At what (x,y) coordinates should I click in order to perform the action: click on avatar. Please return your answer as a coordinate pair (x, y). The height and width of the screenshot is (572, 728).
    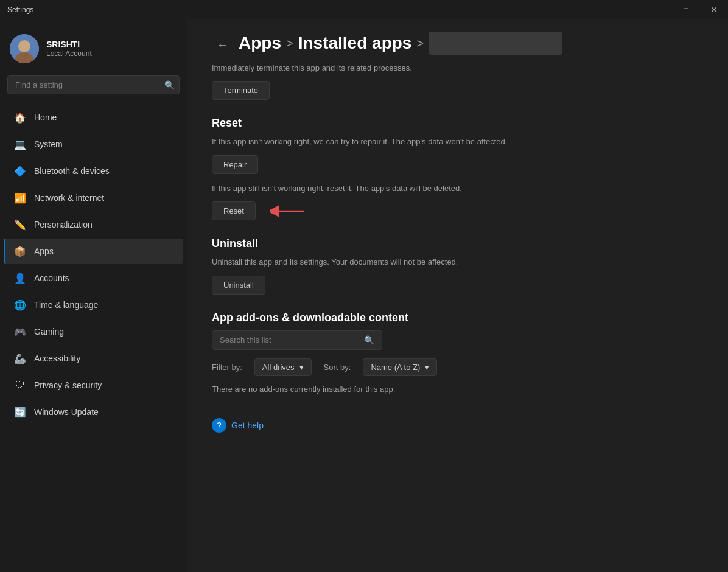
    Looking at the image, I should click on (24, 49).